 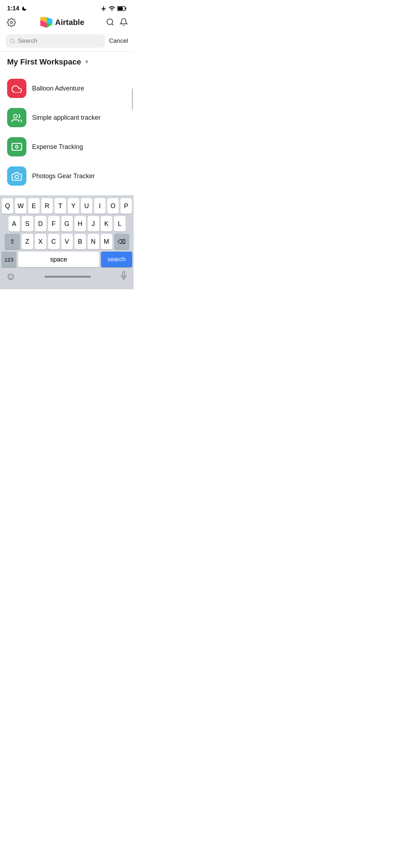 I want to click on key-m: M, so click(x=107, y=242).